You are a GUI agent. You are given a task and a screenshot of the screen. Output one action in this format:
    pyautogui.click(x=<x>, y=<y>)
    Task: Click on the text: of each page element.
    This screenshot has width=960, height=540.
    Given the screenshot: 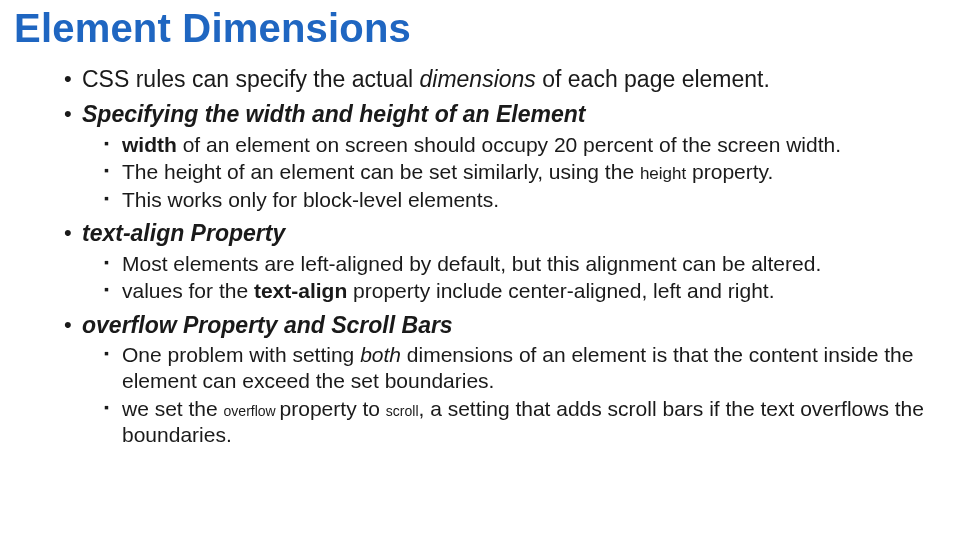 What is the action you would take?
    pyautogui.click(x=653, y=79)
    